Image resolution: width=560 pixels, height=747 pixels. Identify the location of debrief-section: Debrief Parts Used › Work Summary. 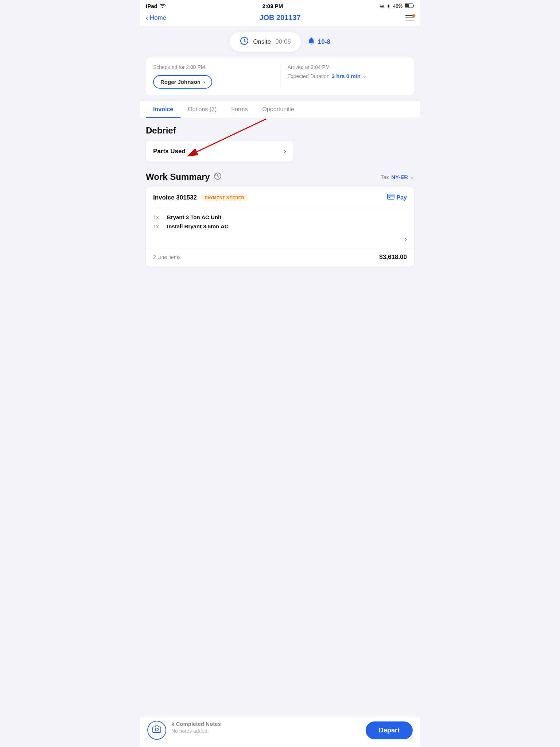
(280, 217).